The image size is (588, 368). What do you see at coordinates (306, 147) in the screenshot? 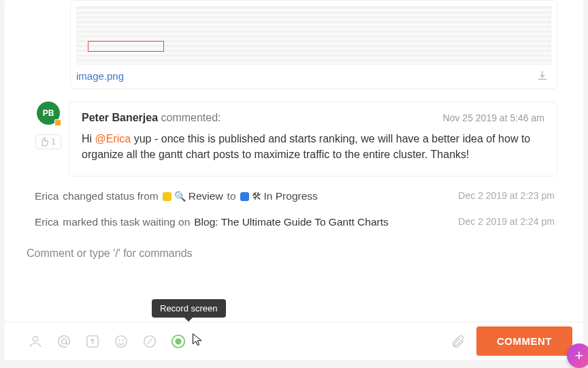
I see `comment-body-rest: yup - once this is published and starts …` at bounding box center [306, 147].